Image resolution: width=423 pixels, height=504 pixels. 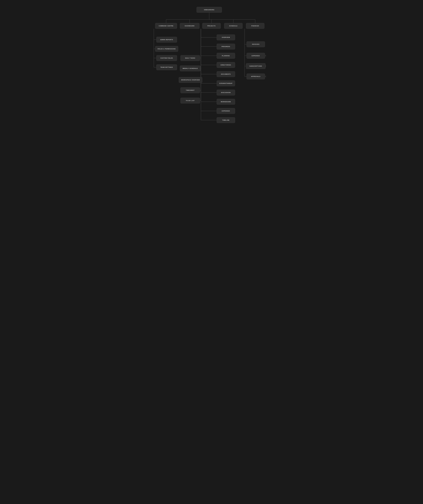 I want to click on onboarding-node: ONBOARDING, so click(x=209, y=10).